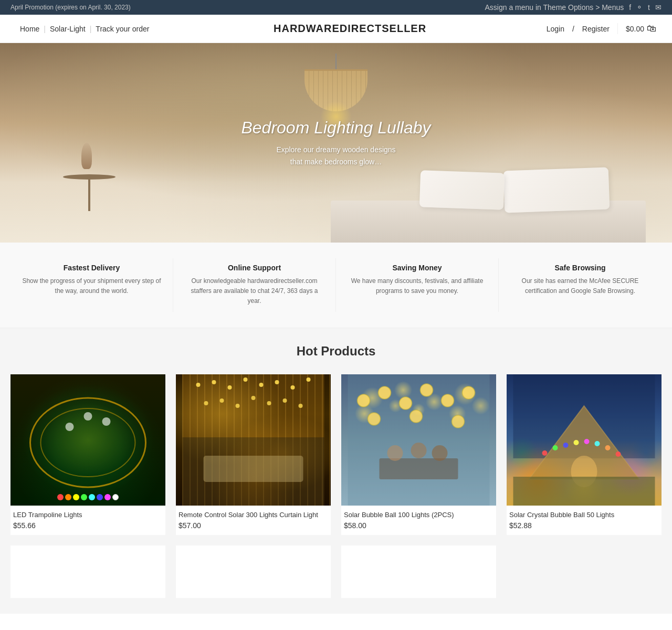 This screenshot has height=630, width=672. What do you see at coordinates (88, 520) in the screenshot?
I see `product-info-0: LED Trampoline Lights $55.66` at bounding box center [88, 520].